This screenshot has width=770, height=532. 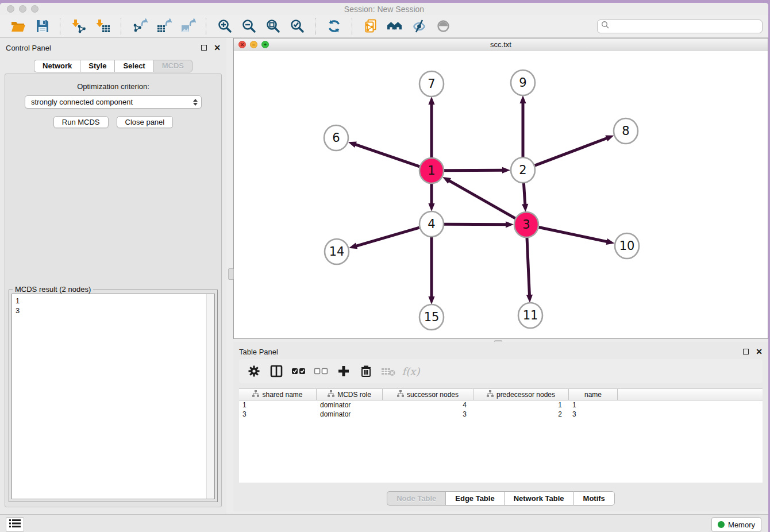 I want to click on create-column-icon, so click(x=344, y=371).